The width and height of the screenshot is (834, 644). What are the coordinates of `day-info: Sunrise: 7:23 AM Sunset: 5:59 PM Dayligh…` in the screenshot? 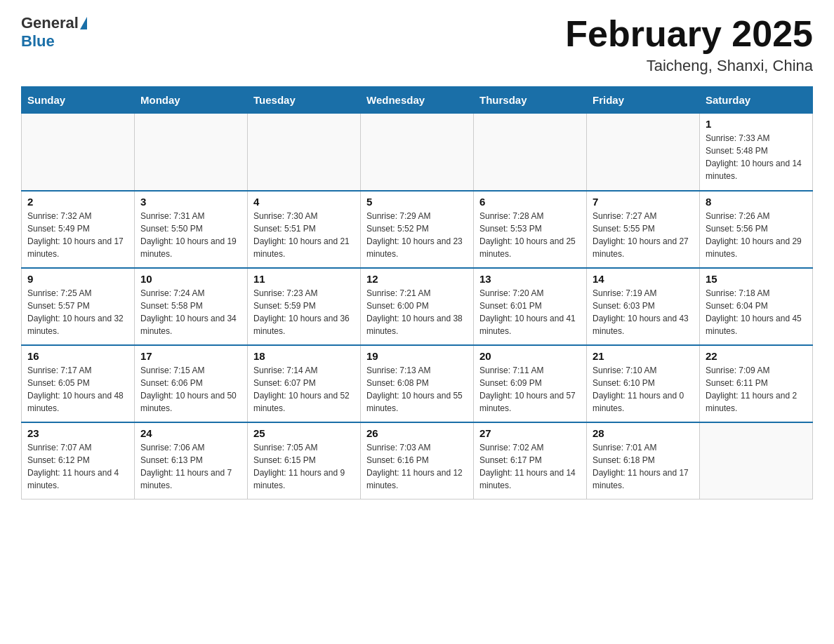 It's located at (304, 312).